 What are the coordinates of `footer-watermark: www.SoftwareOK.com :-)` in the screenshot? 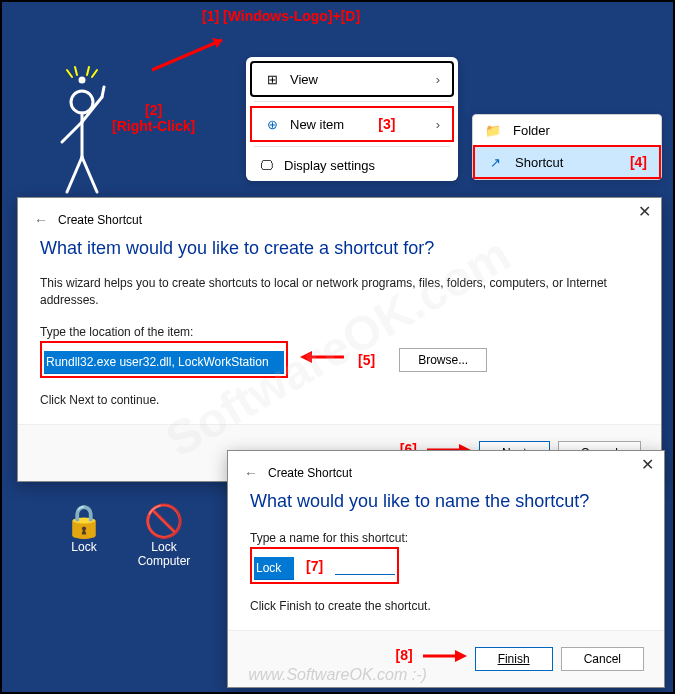 It's located at (338, 675).